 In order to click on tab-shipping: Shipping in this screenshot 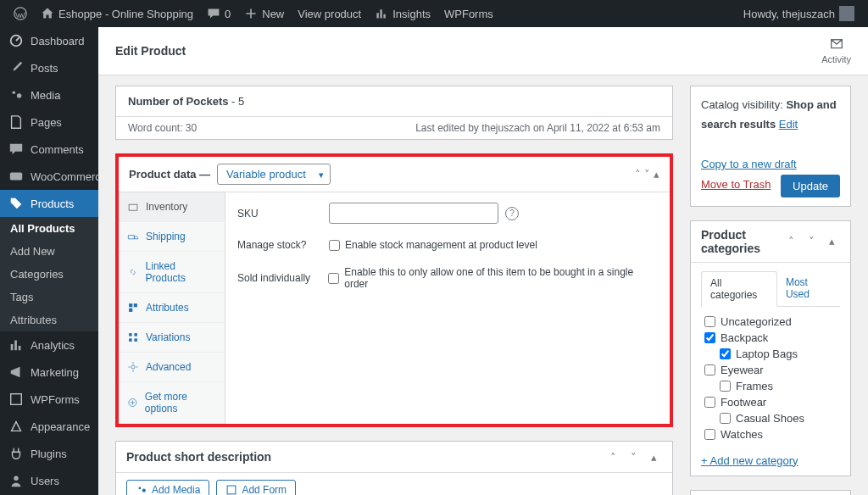, I will do `click(171, 237)`.